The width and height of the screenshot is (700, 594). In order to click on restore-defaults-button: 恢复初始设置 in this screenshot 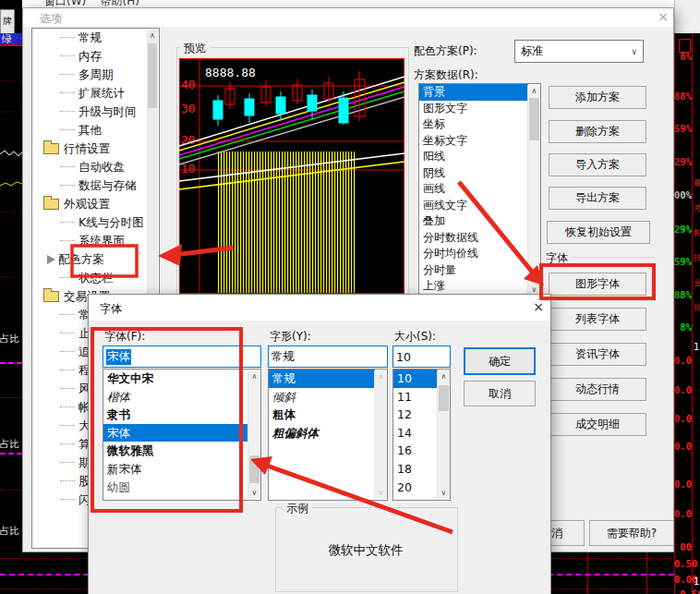, I will do `click(598, 233)`.